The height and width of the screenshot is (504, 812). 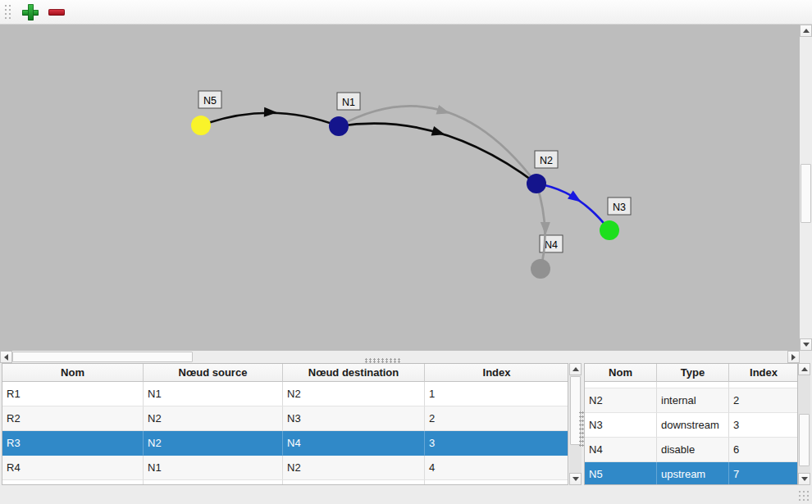 What do you see at coordinates (57, 12) in the screenshot?
I see `minus-icon` at bounding box center [57, 12].